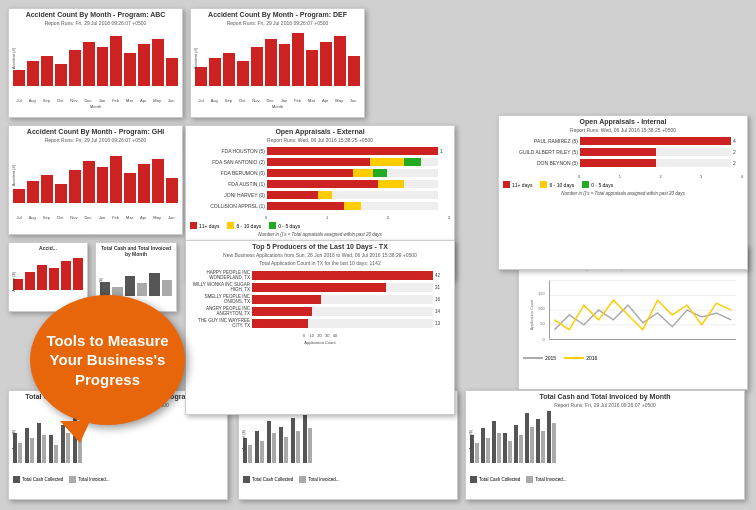 This screenshot has height=510, width=756. What do you see at coordinates (320, 173) in the screenshot?
I see `appr-row: FDA BERUMON (0)` at bounding box center [320, 173].